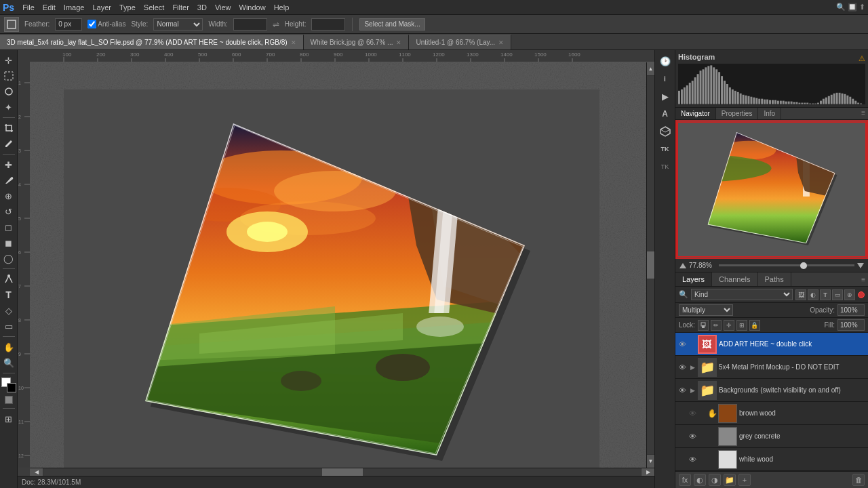 The width and height of the screenshot is (868, 488). What do you see at coordinates (729, 325) in the screenshot?
I see `lock-position-btn: ✛` at bounding box center [729, 325].